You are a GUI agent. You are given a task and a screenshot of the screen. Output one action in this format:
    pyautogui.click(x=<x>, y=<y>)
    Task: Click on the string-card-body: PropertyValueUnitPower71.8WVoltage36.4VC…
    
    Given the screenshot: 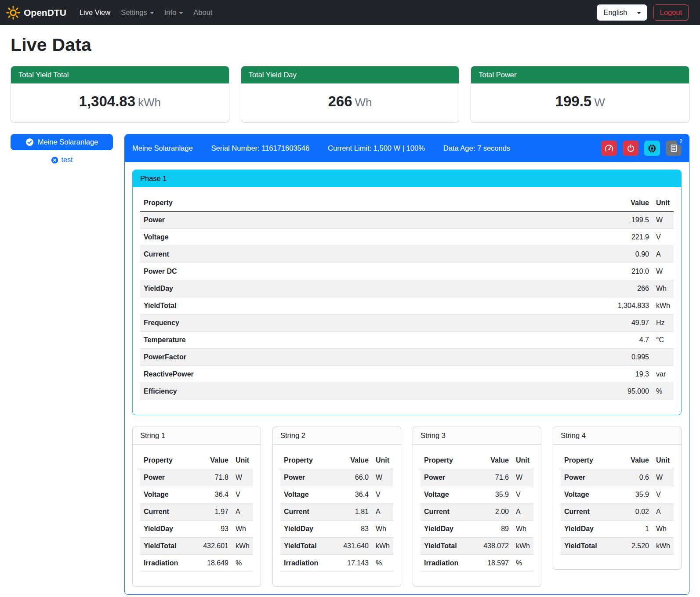 What is the action you would take?
    pyautogui.click(x=197, y=516)
    